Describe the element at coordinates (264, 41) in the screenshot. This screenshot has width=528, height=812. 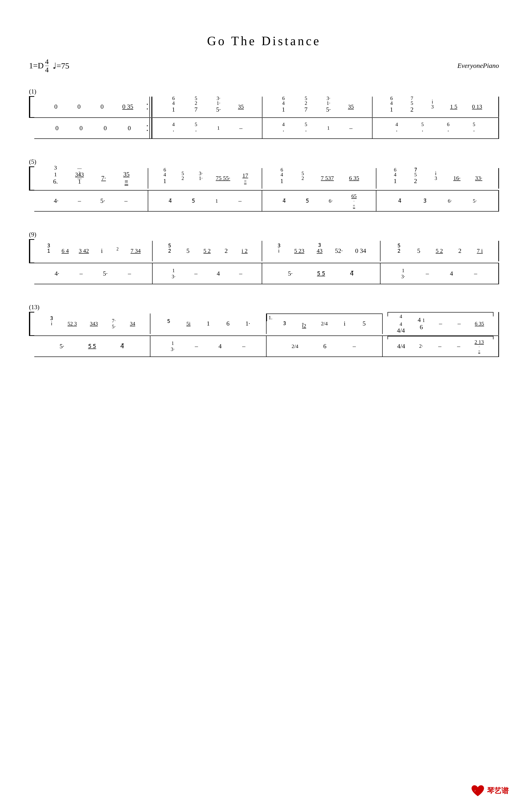
I see `title-section: Go The Distance` at that location.